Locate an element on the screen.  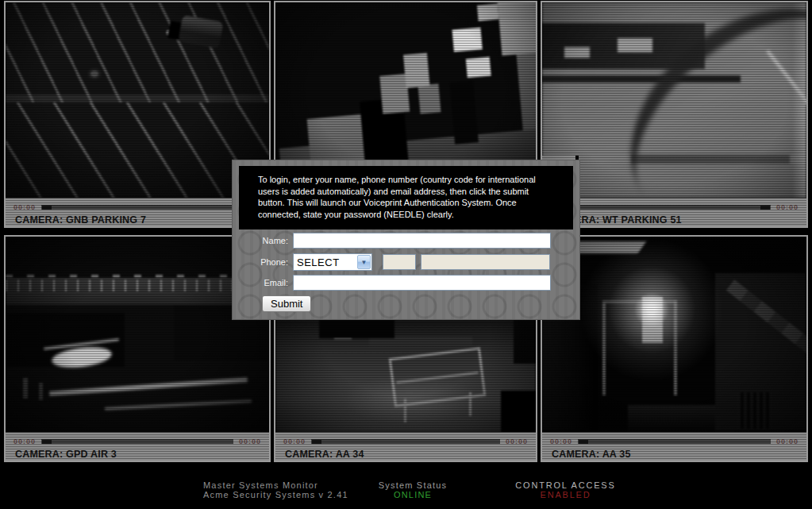
phone-country-select: SELECT ▼ is located at coordinates (333, 262).